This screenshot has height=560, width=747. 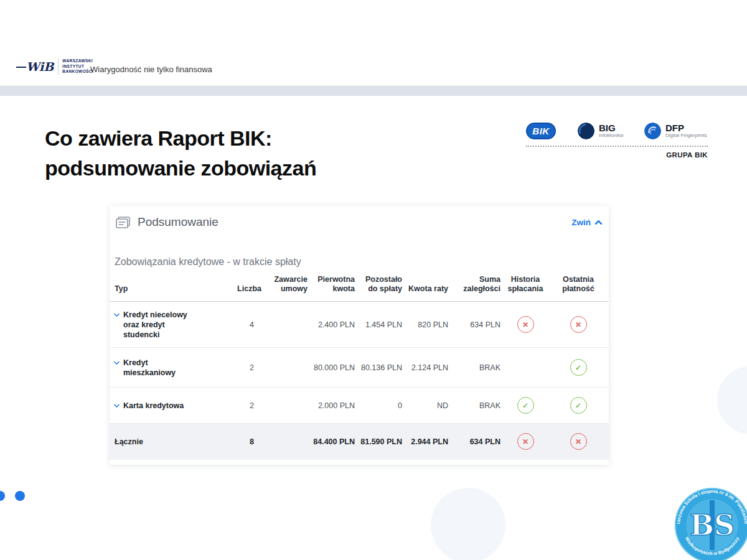 What do you see at coordinates (617, 139) in the screenshot?
I see `partner-logos: BIK BIG InfoMonitor DFP Digital Fingerpr…` at bounding box center [617, 139].